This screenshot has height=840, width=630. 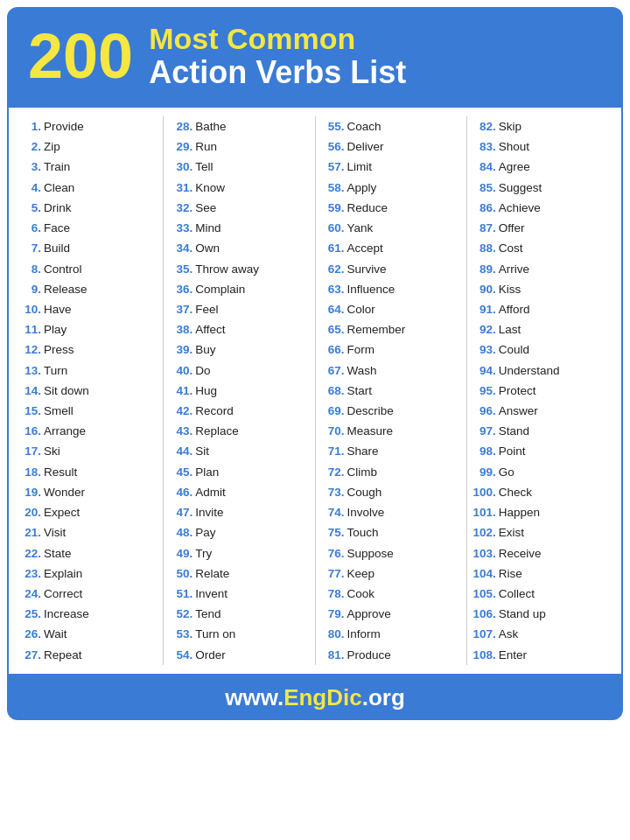 What do you see at coordinates (30, 147) in the screenshot?
I see `verb-number: 2.` at bounding box center [30, 147].